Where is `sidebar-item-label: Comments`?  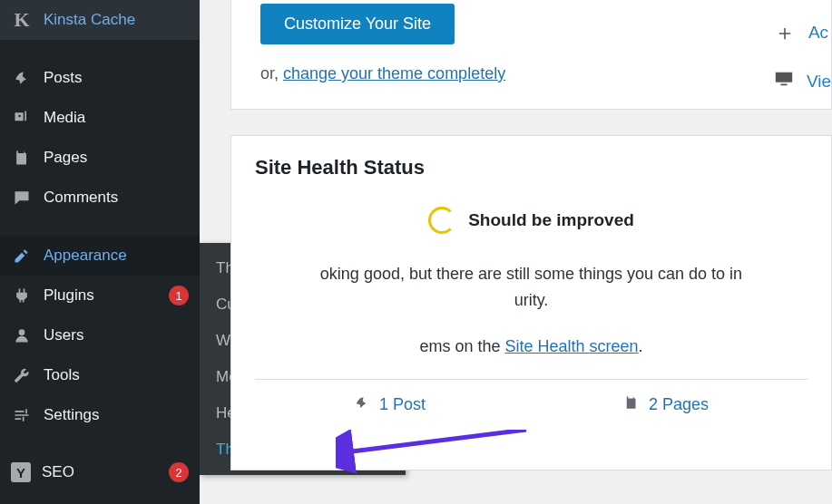
sidebar-item-label: Comments is located at coordinates (116, 198).